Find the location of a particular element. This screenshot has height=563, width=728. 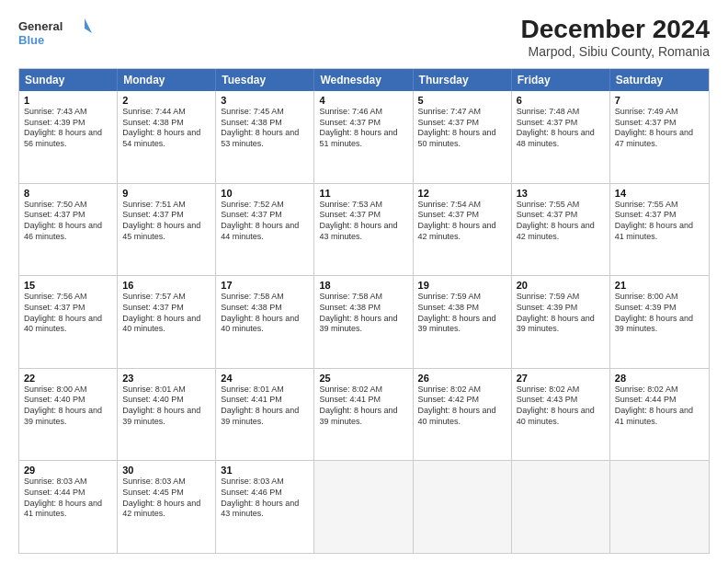

calendar-header: SundayMondayTuesdayWednesdayThursdayFrid… is located at coordinates (364, 80).